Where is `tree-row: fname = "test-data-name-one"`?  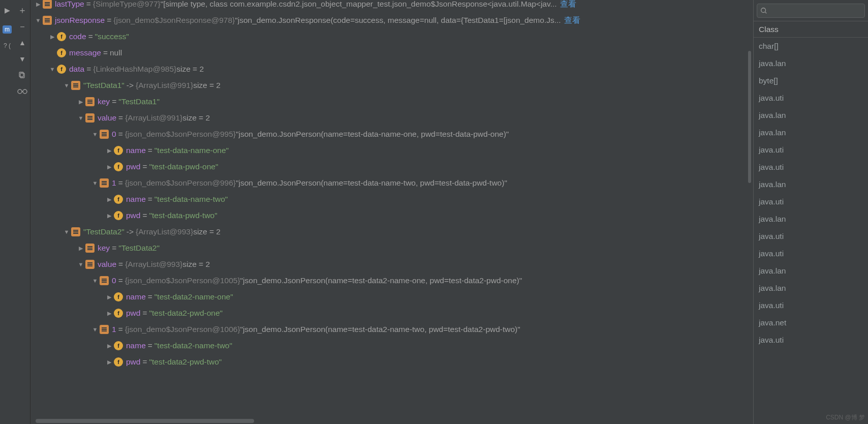
tree-row: fname = "test-data-name-one" is located at coordinates (392, 150).